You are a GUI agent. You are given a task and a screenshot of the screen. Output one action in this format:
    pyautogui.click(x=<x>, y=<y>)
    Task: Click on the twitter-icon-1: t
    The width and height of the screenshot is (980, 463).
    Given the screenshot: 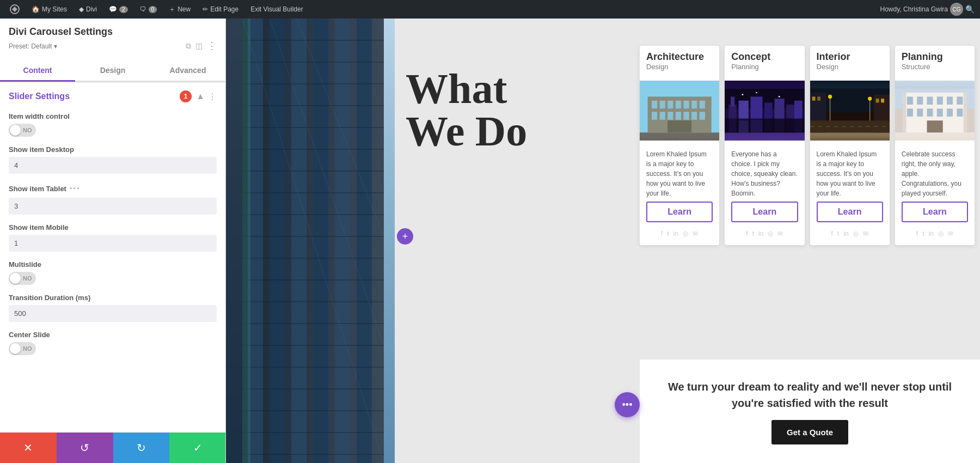 What is the action you would take?
    pyautogui.click(x=667, y=234)
    